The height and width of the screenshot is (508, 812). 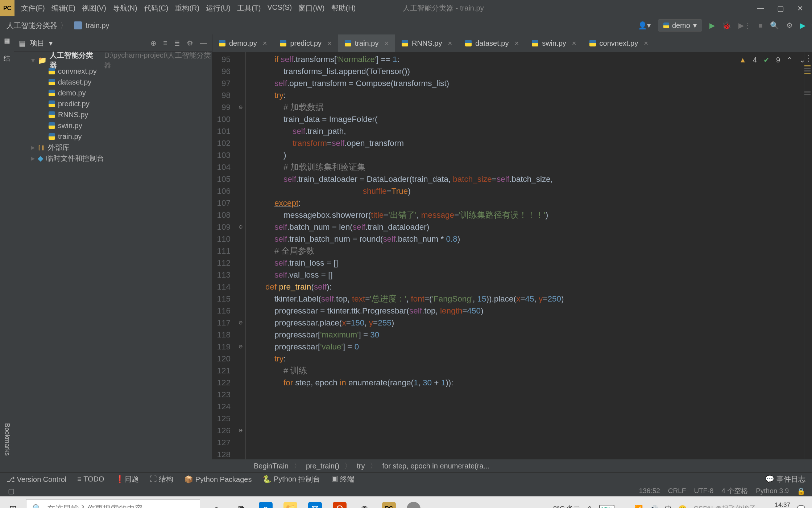 What do you see at coordinates (624, 507) in the screenshot?
I see `cloud-icon: ☁` at bounding box center [624, 507].